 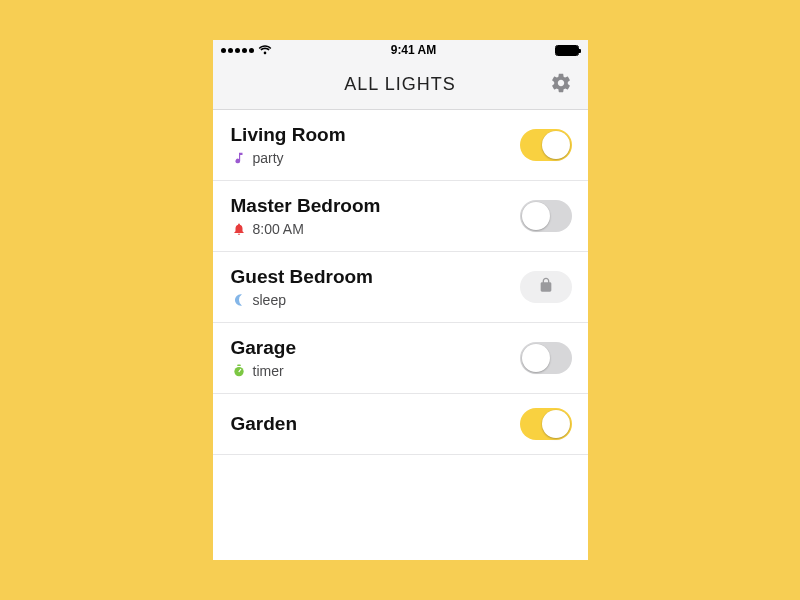 What do you see at coordinates (239, 300) in the screenshot?
I see `moon-icon` at bounding box center [239, 300].